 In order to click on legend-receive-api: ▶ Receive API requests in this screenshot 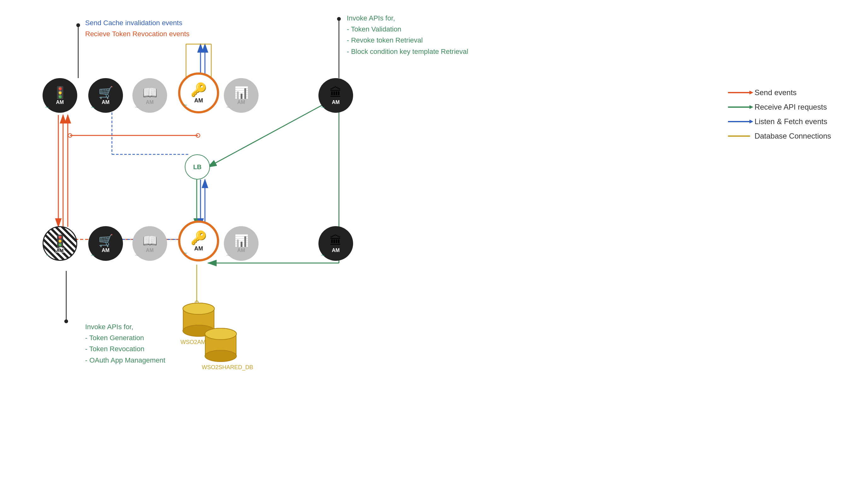, I will do `click(780, 107)`.